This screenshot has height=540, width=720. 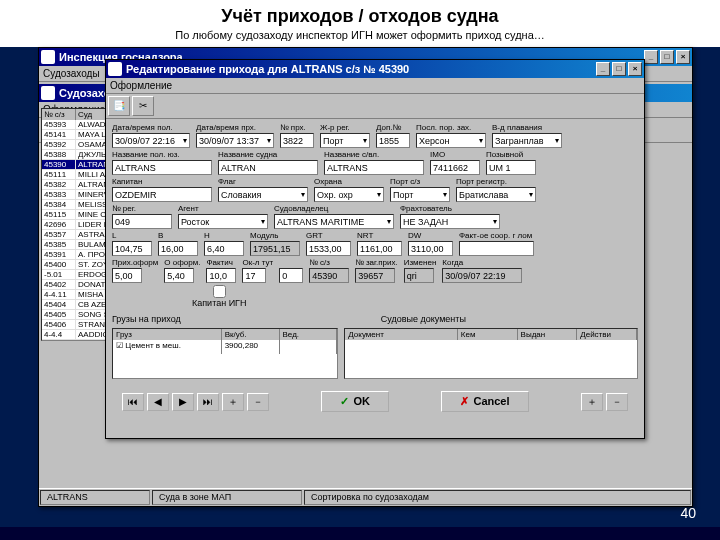 I want to click on menu-item: Оформление, so click(x=141, y=86).